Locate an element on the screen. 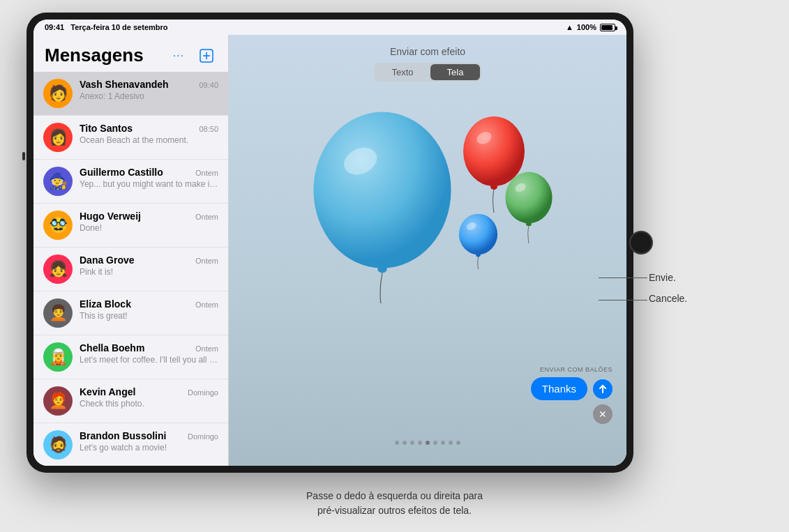 Image resolution: width=789 pixels, height=532 pixels. conv-info: Guillermo Castillo Ontem Yep... but you … is located at coordinates (149, 178).